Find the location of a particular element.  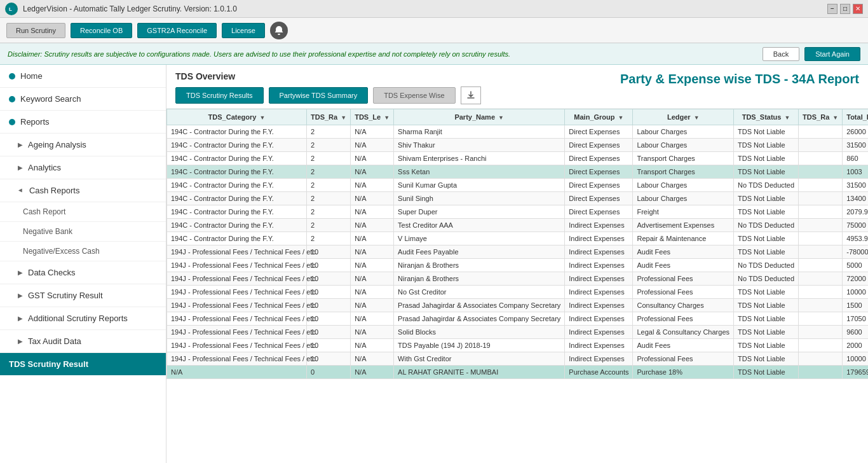

sidebar-item-tds-scrutiny: TDS Scrutiny Result is located at coordinates (83, 364).